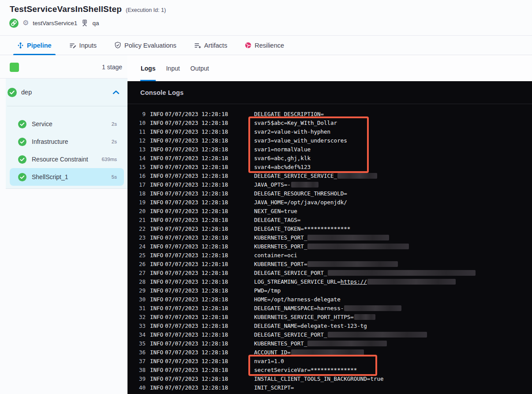 Image resolution: width=532 pixels, height=394 pixels. Describe the element at coordinates (319, 379) in the screenshot. I see `log-message: INSTALL_CLIENT_TOOLS_IN_BACKGROUND=true` at that location.